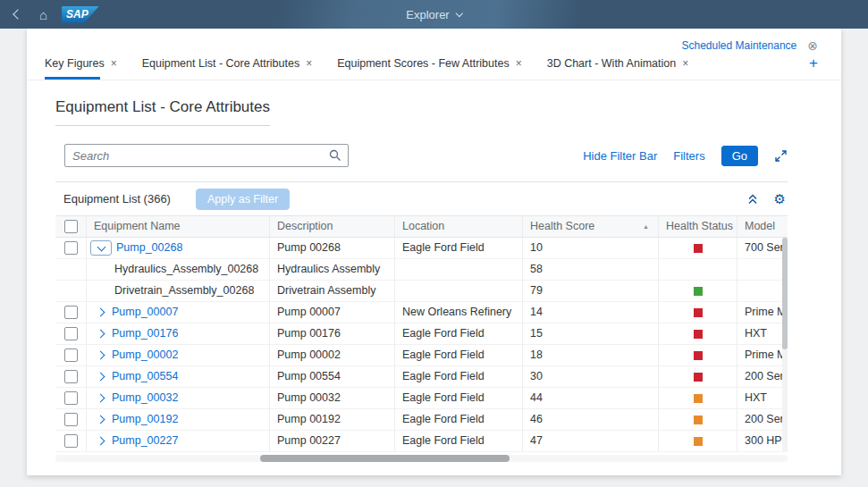 Image resolution: width=868 pixels, height=487 pixels. What do you see at coordinates (206, 155) in the screenshot?
I see `search-input` at bounding box center [206, 155].